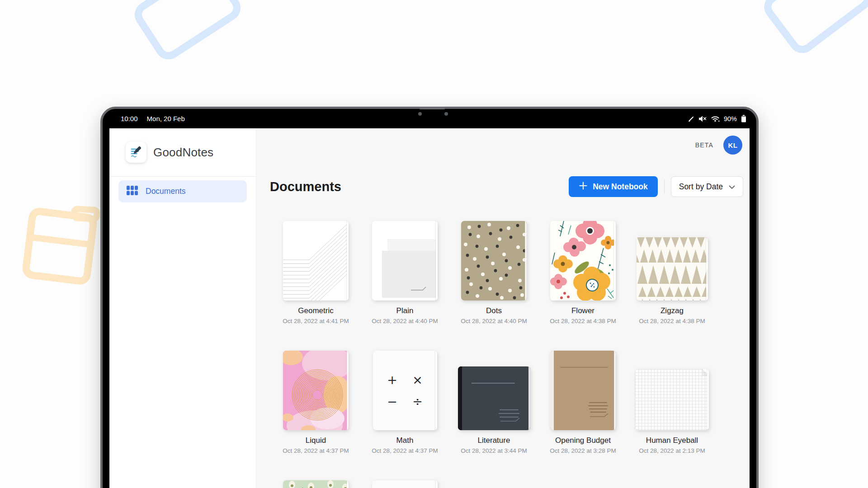  What do you see at coordinates (672, 441) in the screenshot?
I see `notebook-name: Human Eyeball` at bounding box center [672, 441].